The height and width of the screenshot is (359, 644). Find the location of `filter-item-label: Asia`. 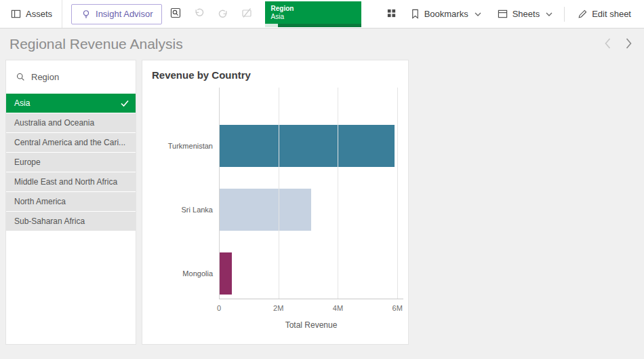

filter-item-label: Asia is located at coordinates (22, 103).